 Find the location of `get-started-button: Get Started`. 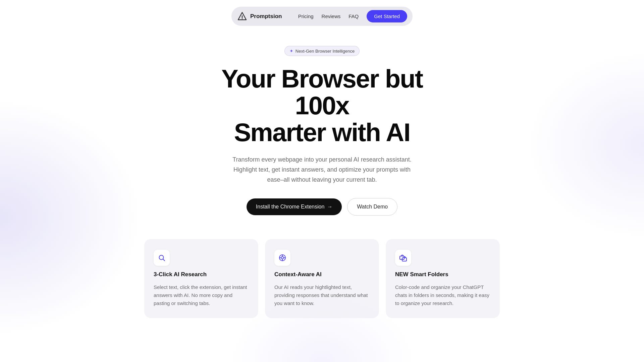

get-started-button: Get Started is located at coordinates (387, 16).